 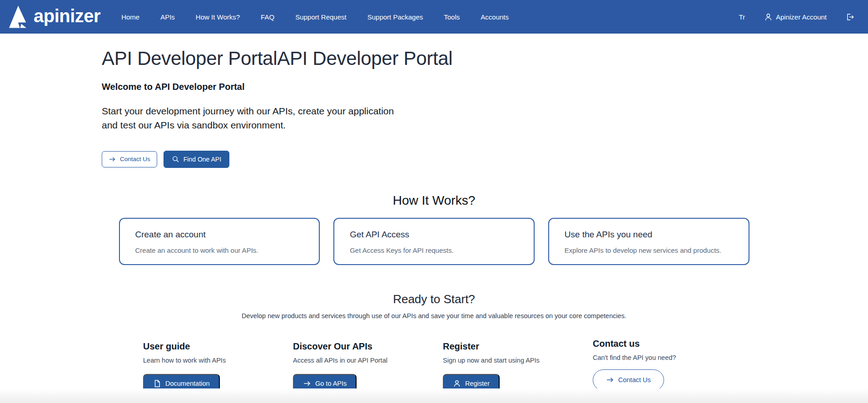 What do you see at coordinates (175, 159) in the screenshot?
I see `search-icon` at bounding box center [175, 159].